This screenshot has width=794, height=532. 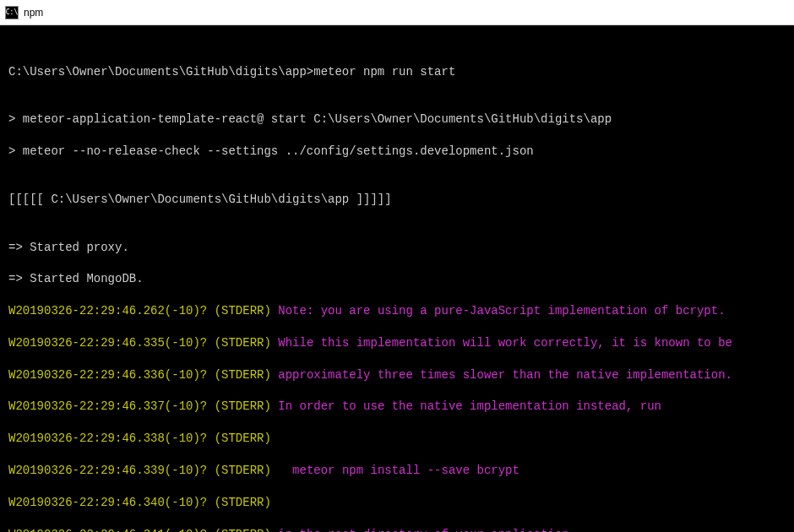 I want to click on log-message: Note: you are using a pure-JavaScript im…, so click(x=498, y=311).